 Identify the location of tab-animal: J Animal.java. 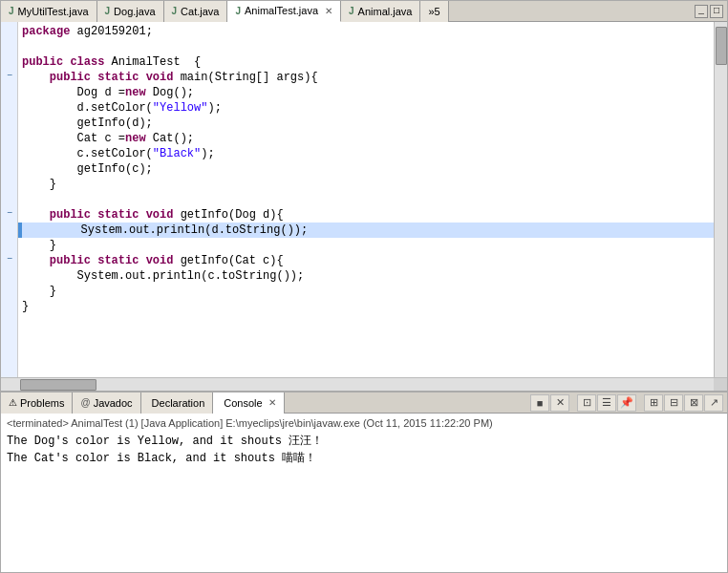
(380, 11).